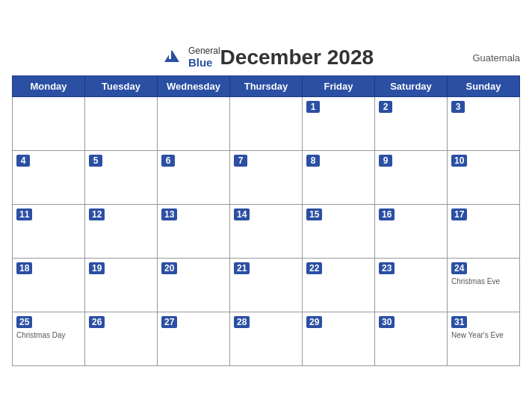 This screenshot has width=532, height=411. Describe the element at coordinates (97, 214) in the screenshot. I see `day-number: 12` at that location.